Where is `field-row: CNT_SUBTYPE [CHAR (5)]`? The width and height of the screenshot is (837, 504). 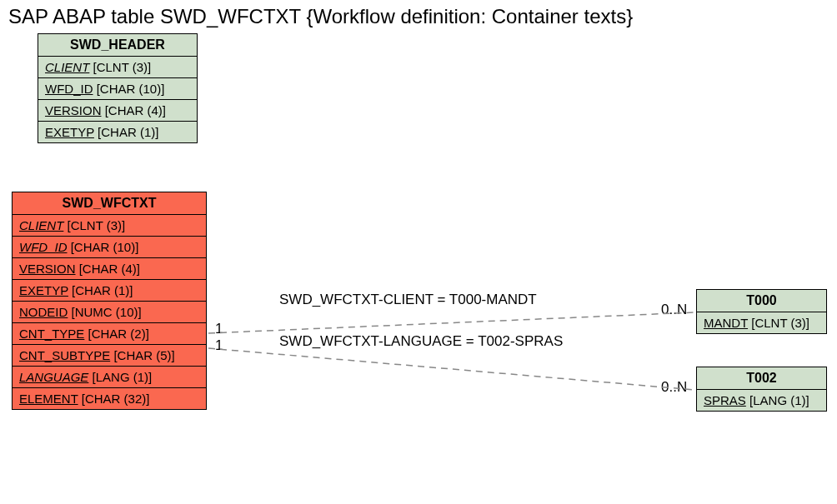 field-row: CNT_SUBTYPE [CHAR (5)] is located at coordinates (109, 356).